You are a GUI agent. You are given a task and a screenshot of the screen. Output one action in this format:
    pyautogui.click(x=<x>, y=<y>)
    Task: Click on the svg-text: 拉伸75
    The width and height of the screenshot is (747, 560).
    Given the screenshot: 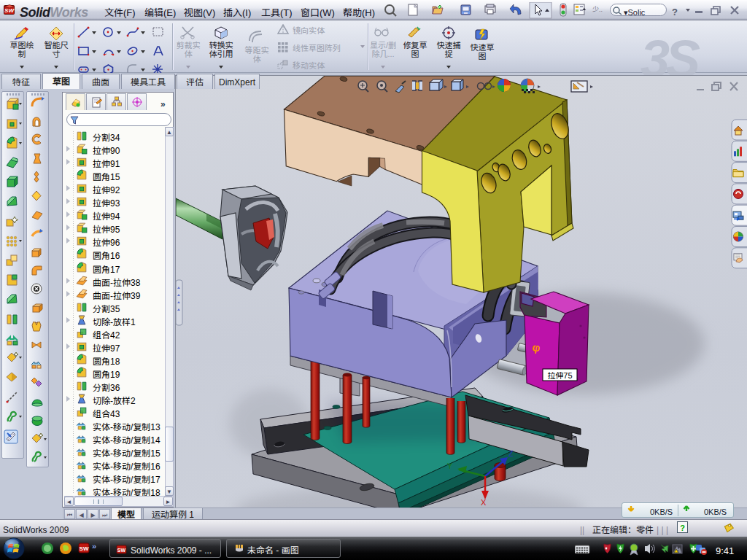 What is the action you would take?
    pyautogui.click(x=560, y=375)
    